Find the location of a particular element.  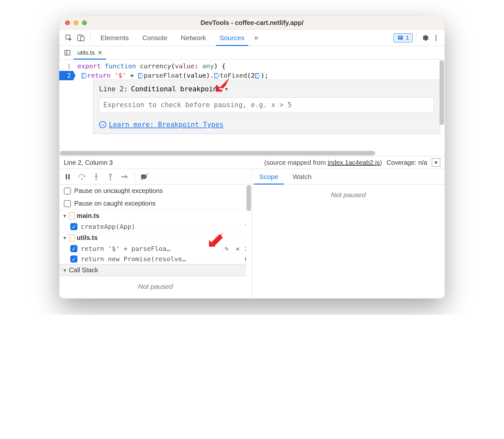

pause-caught-row: Pause on caught exceptions is located at coordinates (155, 203).